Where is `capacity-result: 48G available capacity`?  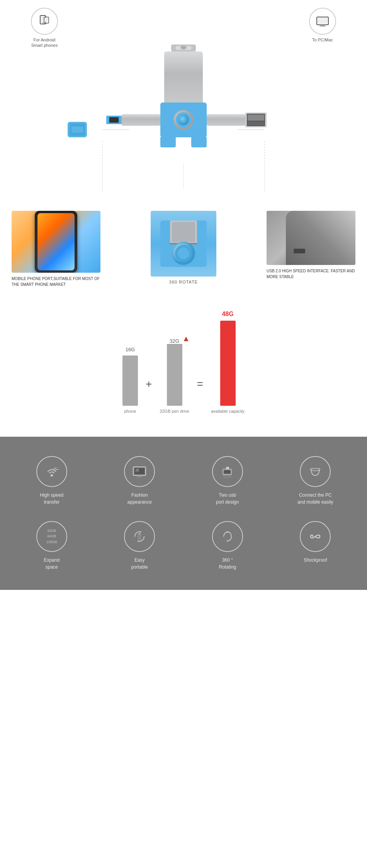 capacity-result: 48G available capacity is located at coordinates (228, 362).